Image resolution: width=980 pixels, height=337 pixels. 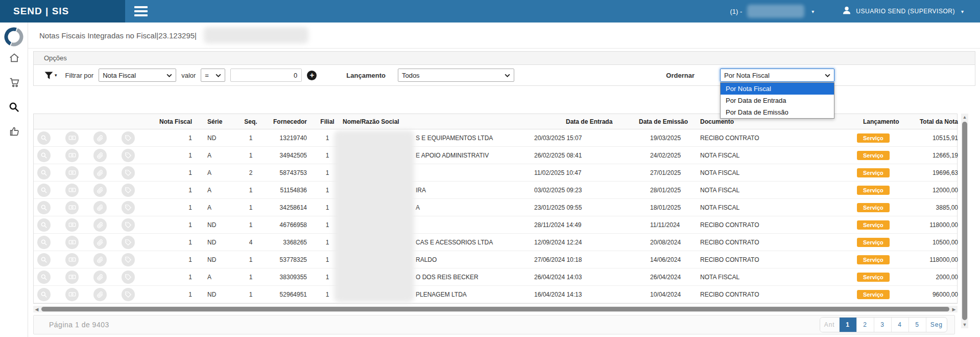 What do you see at coordinates (495, 225) in the screenshot?
I see `table-row: 1 ND 1 46766958 1 28/11/2024 14:49 11/11…` at bounding box center [495, 225].